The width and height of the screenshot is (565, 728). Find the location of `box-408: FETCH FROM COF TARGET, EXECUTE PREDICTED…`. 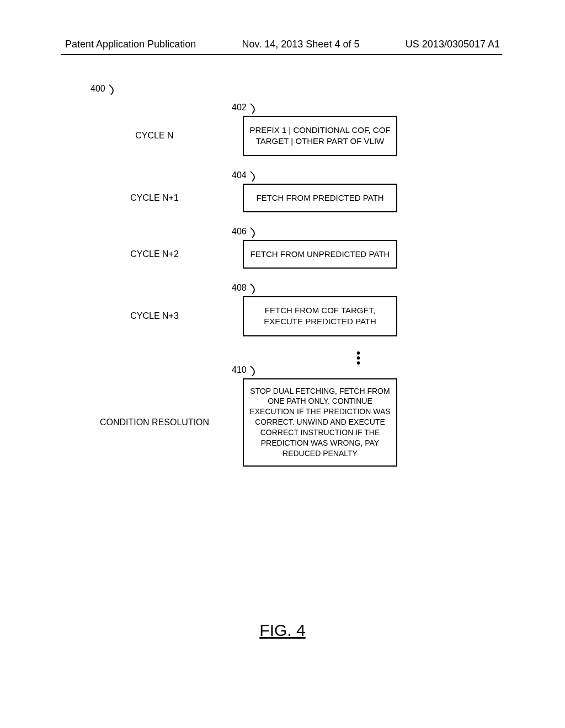

box-408: FETCH FROM COF TARGET, EXECUTE PREDICTED… is located at coordinates (320, 317).